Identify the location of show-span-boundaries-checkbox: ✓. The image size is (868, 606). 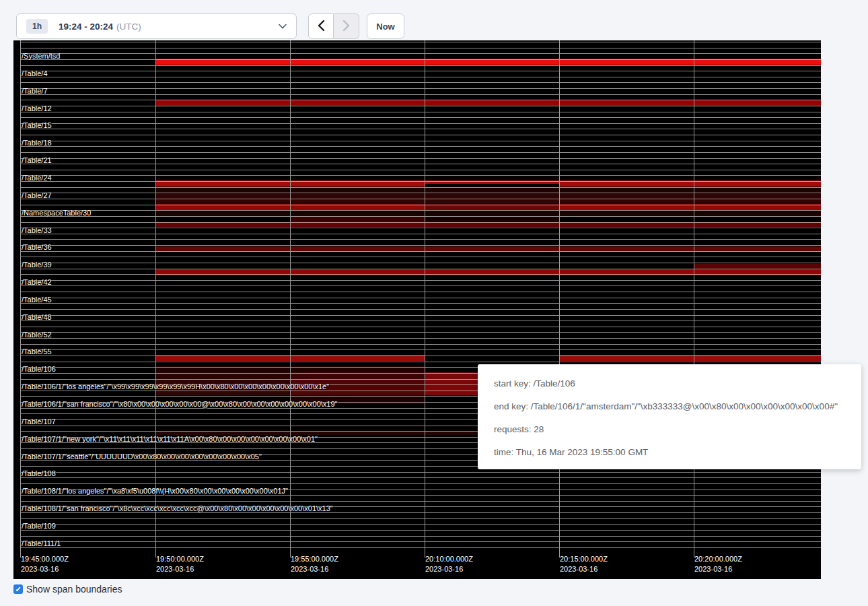
(18, 589).